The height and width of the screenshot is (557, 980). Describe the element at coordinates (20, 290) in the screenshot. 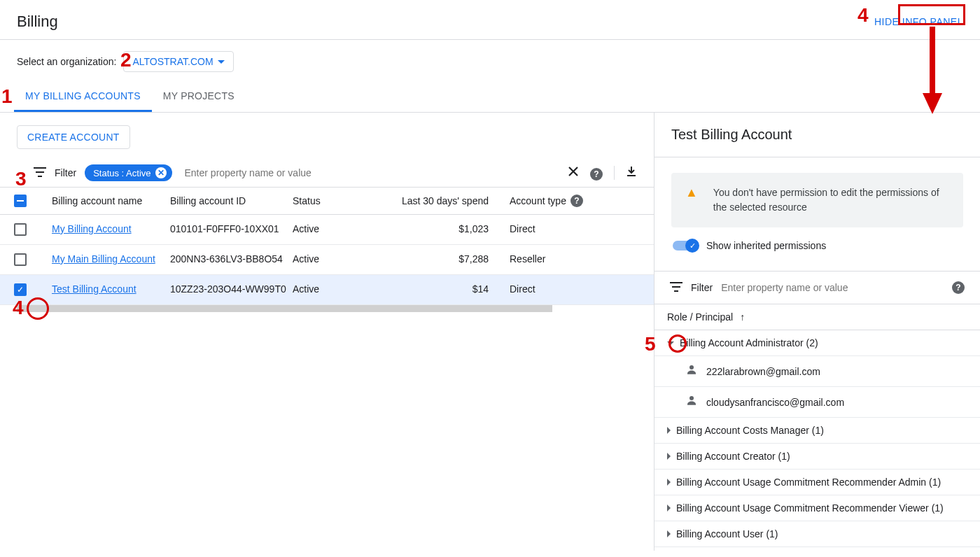

I see `row-checkbox: ✓` at that location.